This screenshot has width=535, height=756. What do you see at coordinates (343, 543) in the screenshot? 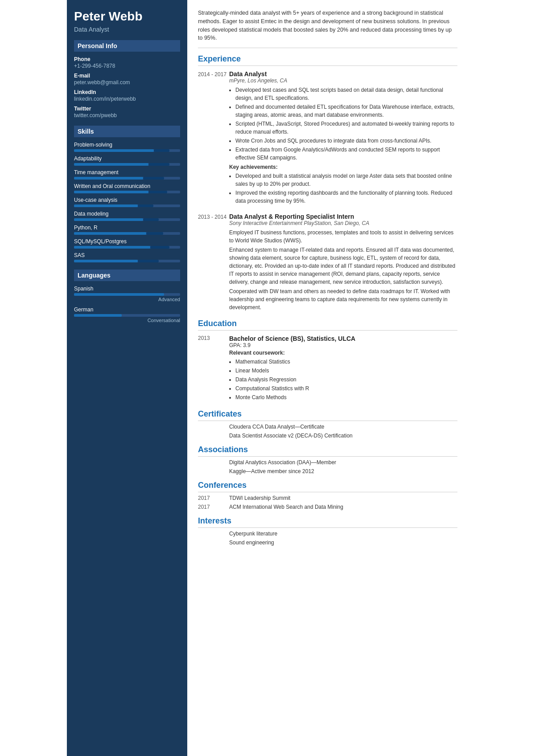
I see `interest-text: Sound engineering` at bounding box center [343, 543].